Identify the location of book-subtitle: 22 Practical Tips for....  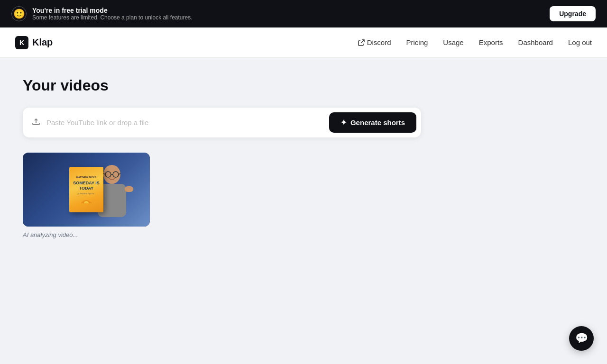
(86, 193).